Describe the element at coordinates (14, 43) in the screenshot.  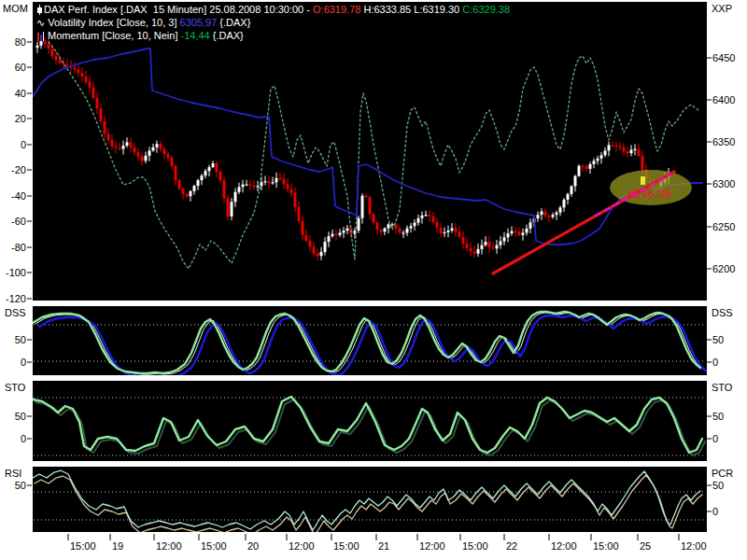
I see `main-left-axis-label: 80` at that location.